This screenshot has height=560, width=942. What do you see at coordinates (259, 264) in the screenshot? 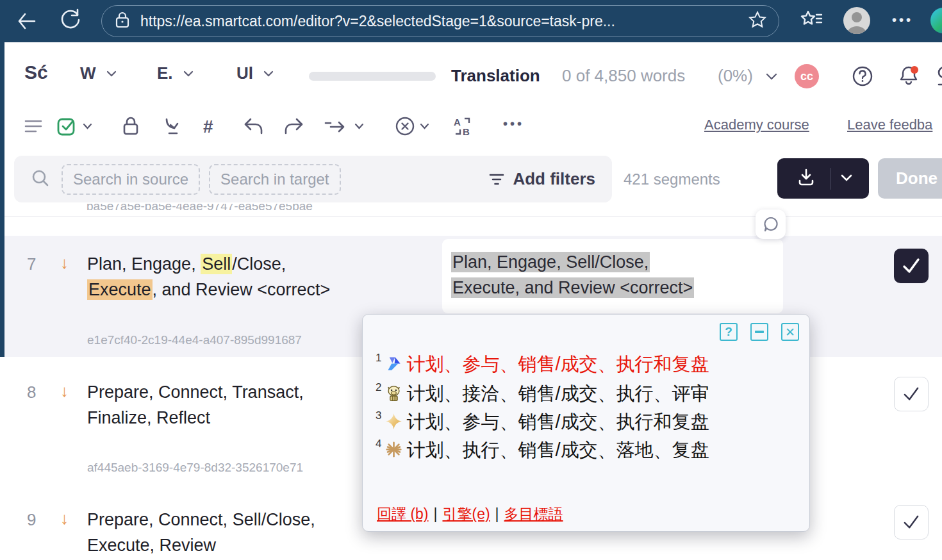
I see `source-fragment: /Close,` at bounding box center [259, 264].